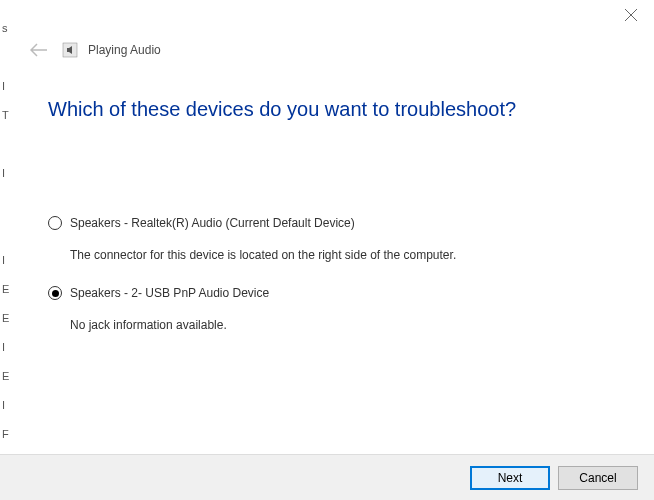  I want to click on close-icon, so click(631, 15).